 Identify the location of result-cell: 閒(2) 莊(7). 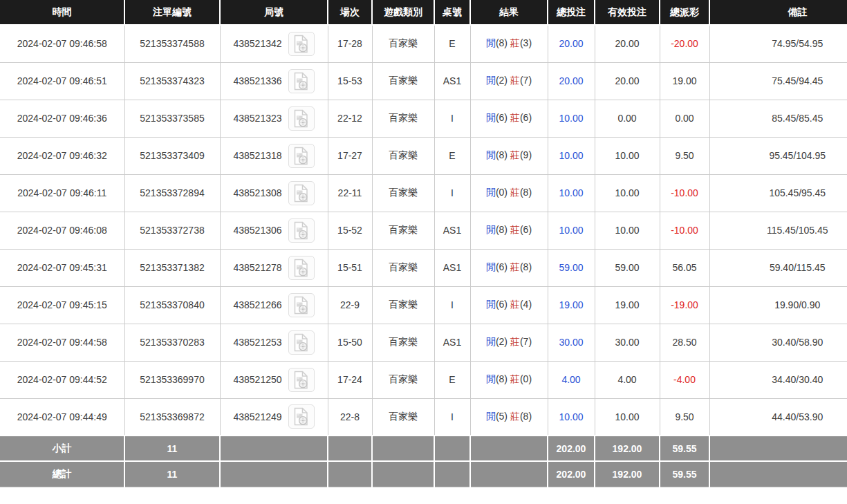
(509, 342).